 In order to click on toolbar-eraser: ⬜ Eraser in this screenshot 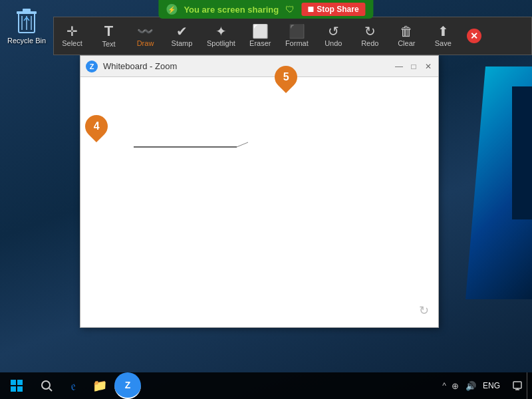, I will do `click(261, 36)`.